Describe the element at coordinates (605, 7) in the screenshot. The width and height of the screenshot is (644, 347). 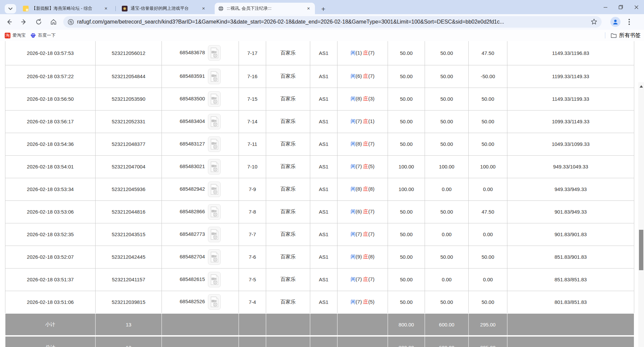
I see `minimize-button` at that location.